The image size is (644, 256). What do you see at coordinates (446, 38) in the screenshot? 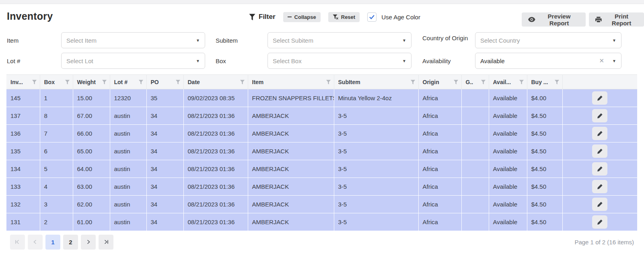
I see `country-filter-label: Country of Origin` at bounding box center [446, 38].